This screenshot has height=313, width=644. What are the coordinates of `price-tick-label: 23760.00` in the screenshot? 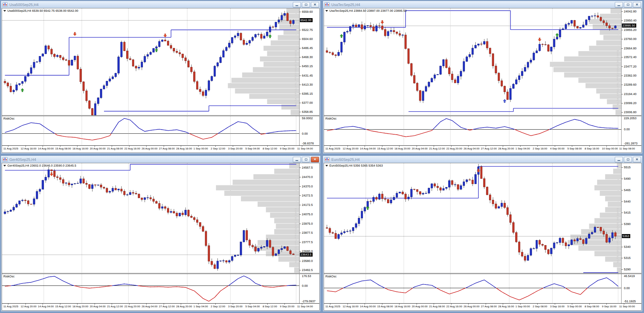 It's located at (630, 39).